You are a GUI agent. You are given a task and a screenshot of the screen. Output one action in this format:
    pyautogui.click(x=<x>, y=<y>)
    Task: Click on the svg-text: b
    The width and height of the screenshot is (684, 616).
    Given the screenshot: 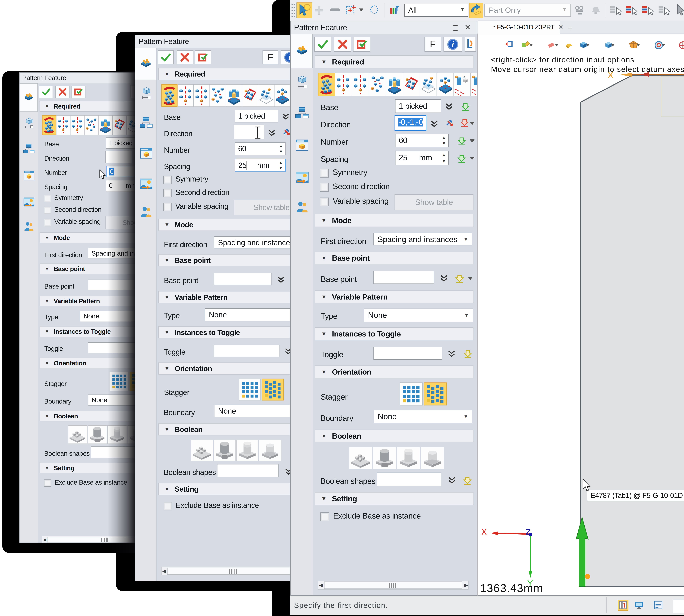 What is the action you would take?
    pyautogui.click(x=463, y=76)
    